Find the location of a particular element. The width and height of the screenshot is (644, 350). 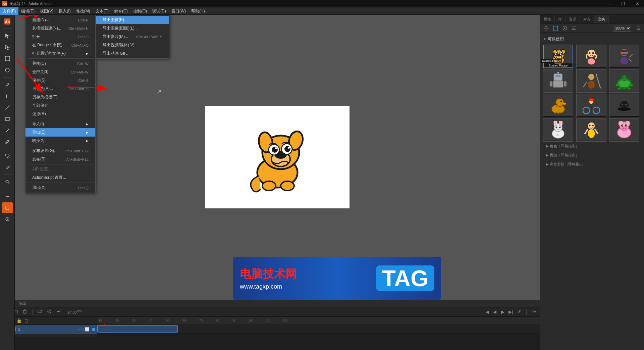

menu-exit: 退出(X) Ctrl+Q is located at coordinates (60, 188).